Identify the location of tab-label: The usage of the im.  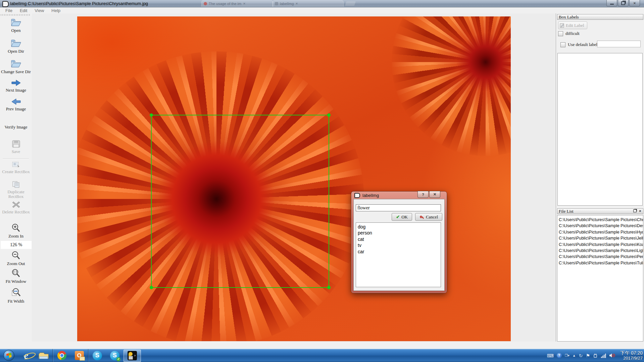
(225, 4).